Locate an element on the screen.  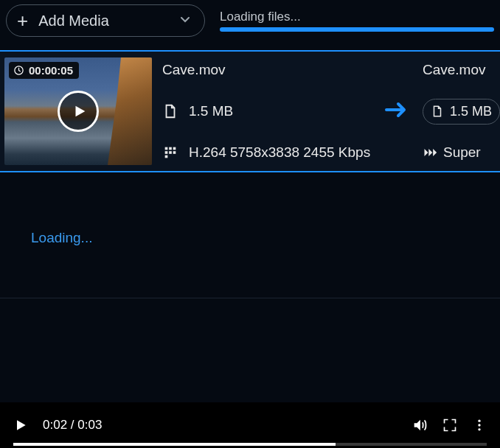
player-time-label: 0:02 / 0:03 is located at coordinates (220, 425).